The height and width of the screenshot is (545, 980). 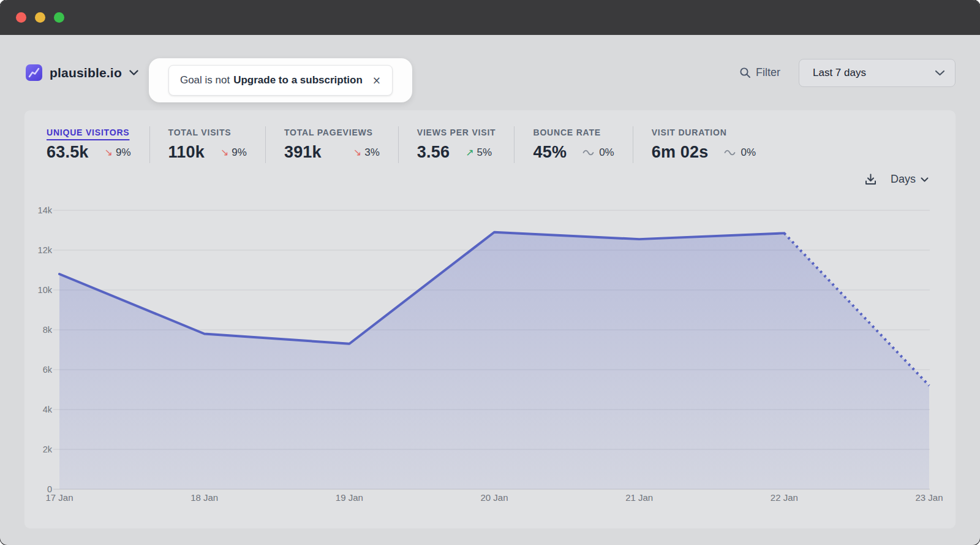 What do you see at coordinates (768, 72) in the screenshot?
I see `filter-button-label: Filter` at bounding box center [768, 72].